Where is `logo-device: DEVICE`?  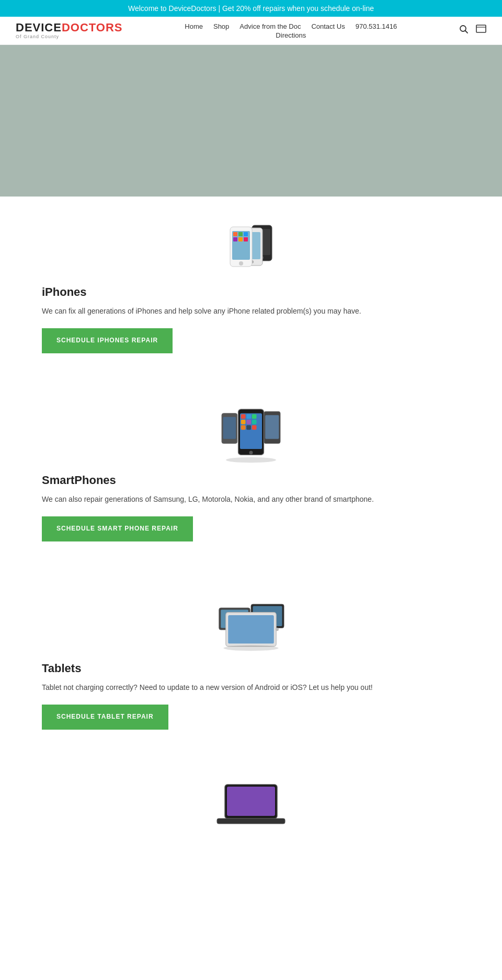 logo-device: DEVICE is located at coordinates (39, 27).